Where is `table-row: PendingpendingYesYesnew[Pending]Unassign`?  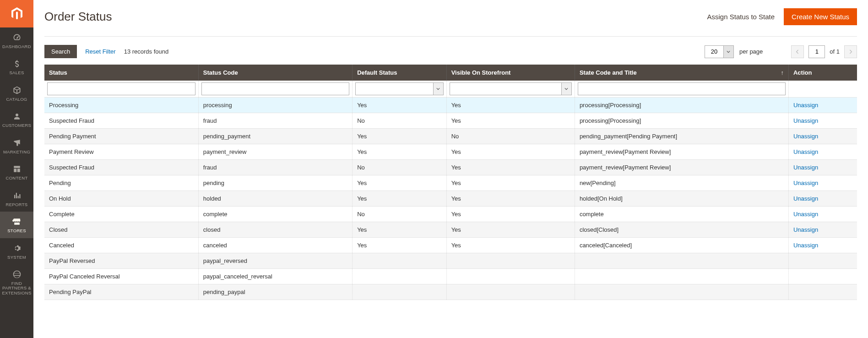 table-row: PendingpendingYesYesnew[Pending]Unassign is located at coordinates (450, 183).